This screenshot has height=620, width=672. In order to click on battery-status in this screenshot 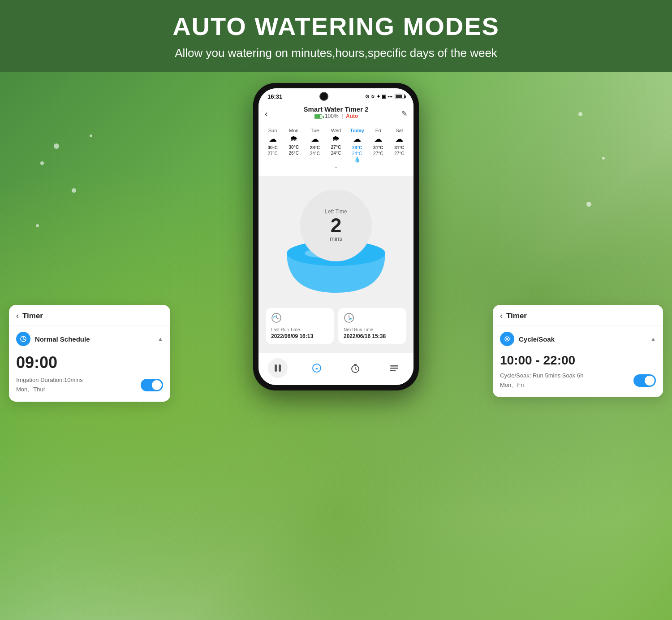, I will do `click(400, 96)`.